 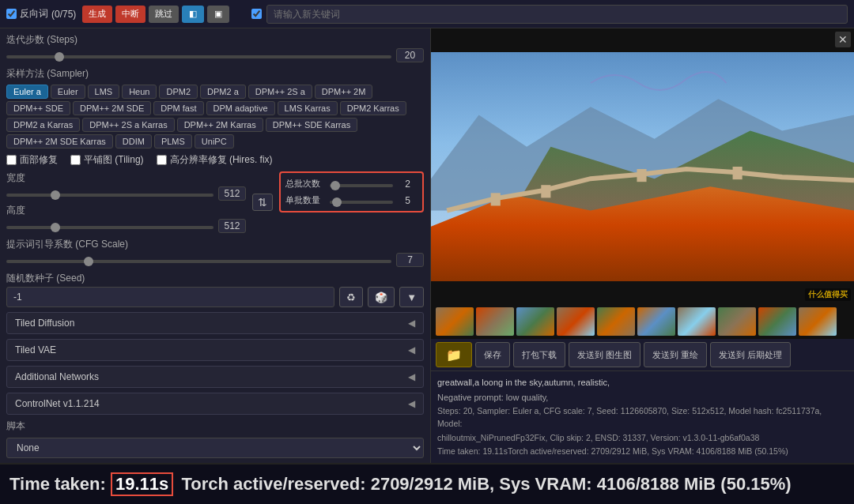 I want to click on steps-slider, so click(x=199, y=57).